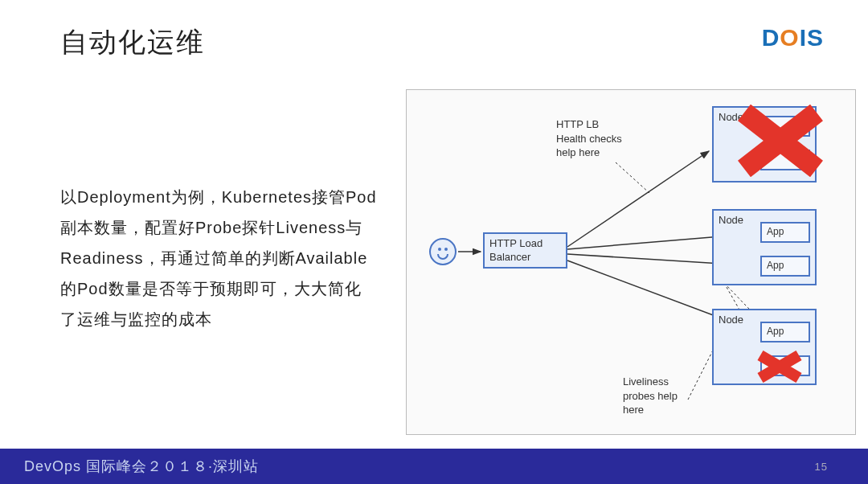 This screenshot has width=868, height=484. Describe the element at coordinates (592, 138) in the screenshot. I see `annotation-health-checks: HTTP LB Health checks help here` at that location.